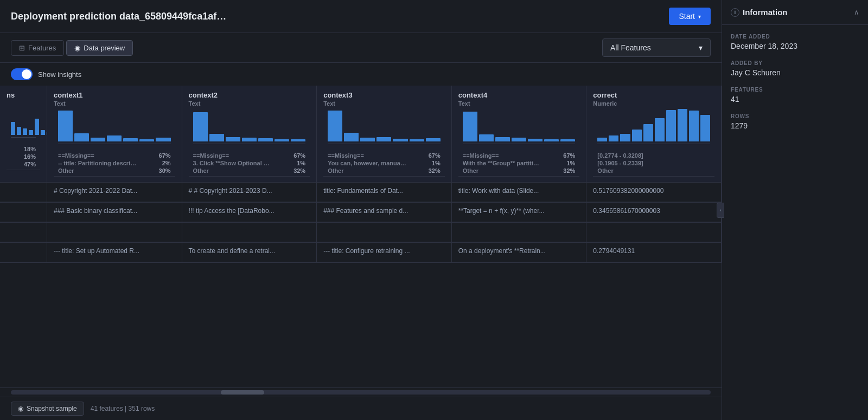 This screenshot has height=420, width=868. I want to click on sidebar-header: i Information ∧, so click(795, 12).